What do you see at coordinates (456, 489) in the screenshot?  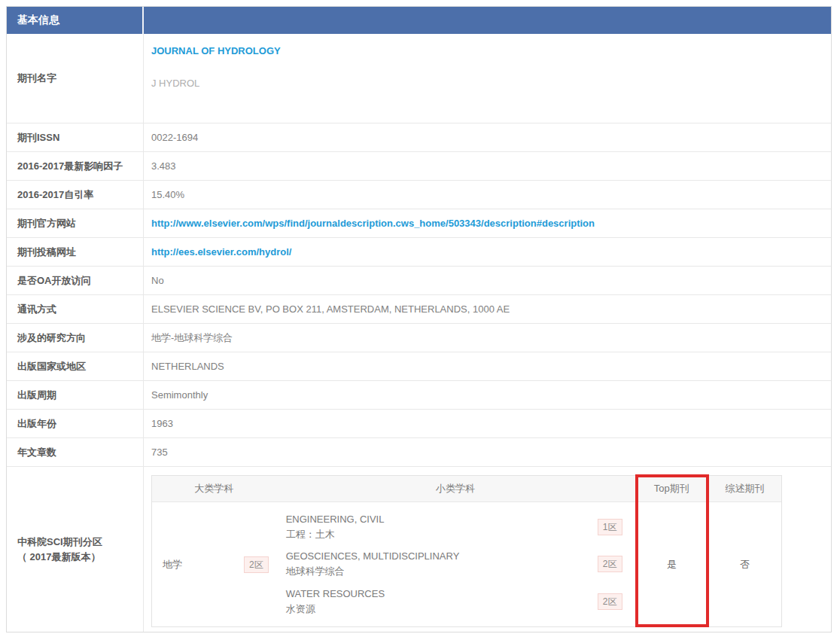 I see `column-header-minor-discipline: 小类学科` at bounding box center [456, 489].